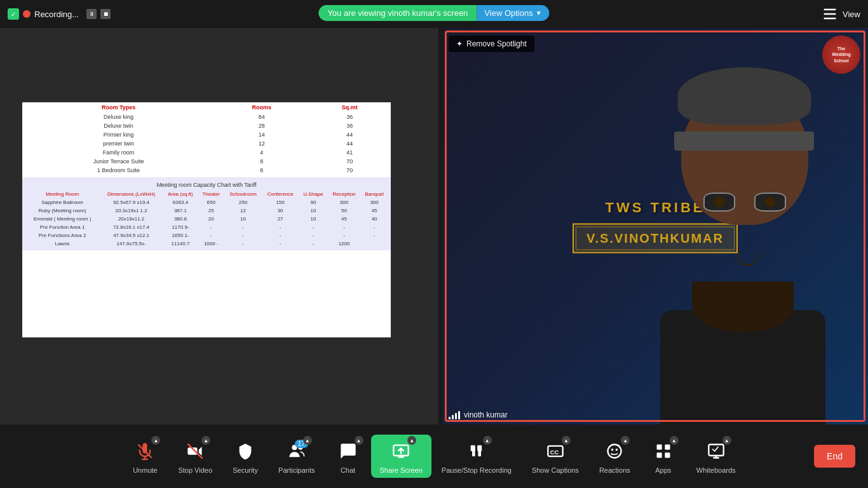 The image size is (868, 488). I want to click on remove-spotlight-label: Remove Spotlight, so click(497, 44).